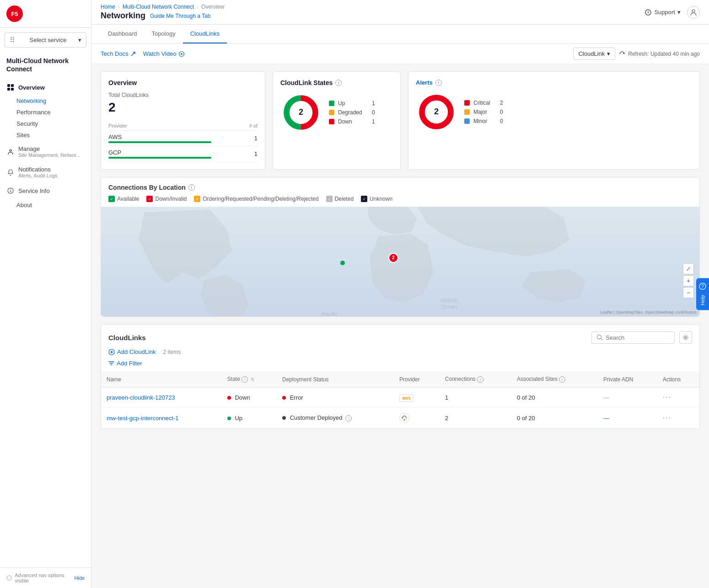 The height and width of the screenshot is (588, 709). I want to click on sidebar-item-service-info: Service Info, so click(46, 191).